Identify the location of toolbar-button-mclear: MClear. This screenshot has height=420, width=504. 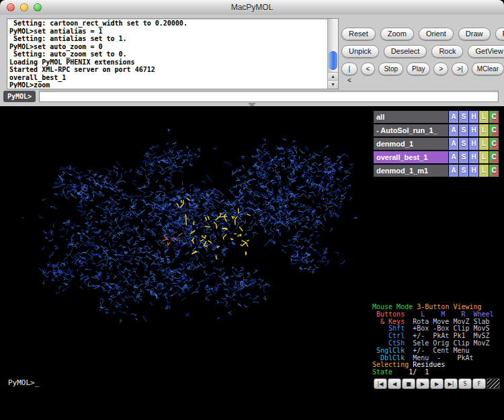
(488, 69).